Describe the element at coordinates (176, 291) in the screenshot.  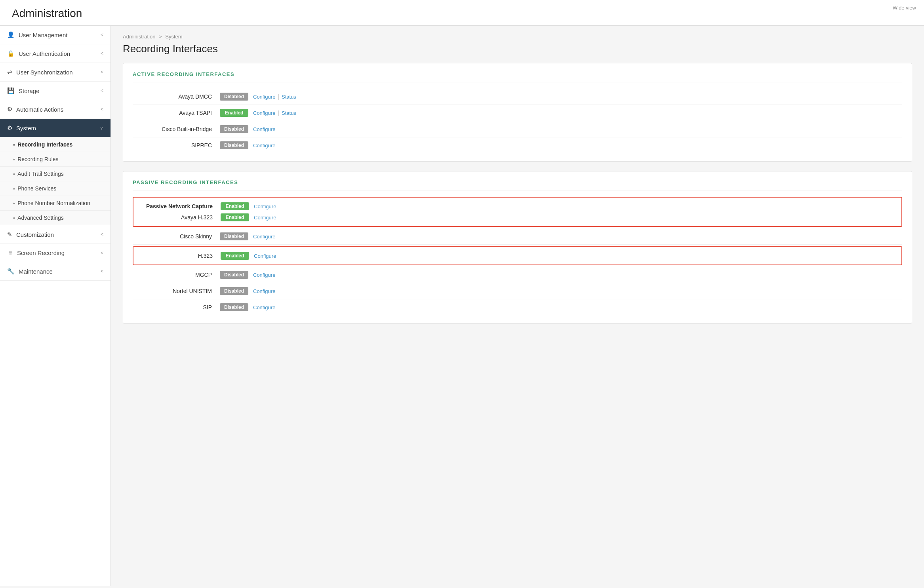
I see `interface-name: Nortel UNISTIM` at that location.